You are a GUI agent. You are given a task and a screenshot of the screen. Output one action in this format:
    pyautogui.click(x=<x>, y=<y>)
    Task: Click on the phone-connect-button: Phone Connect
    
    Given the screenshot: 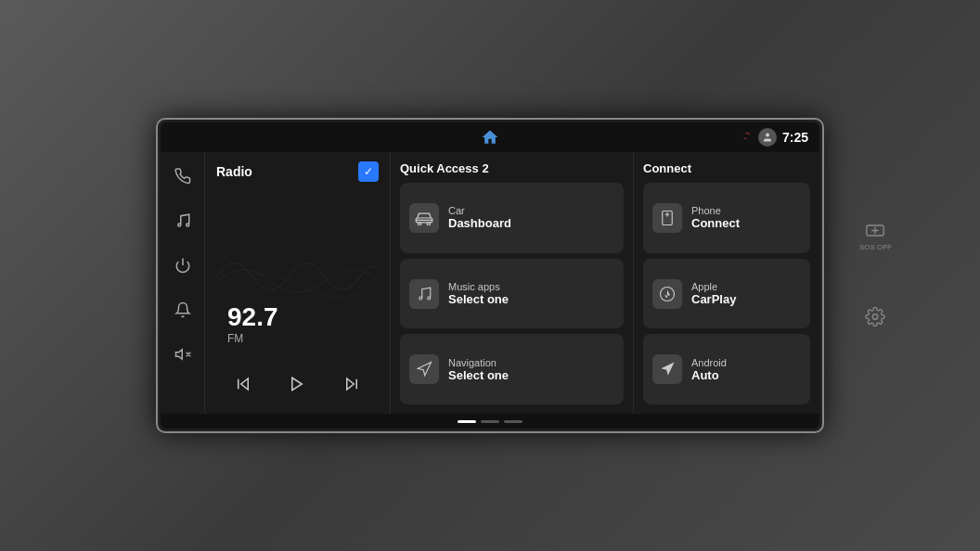 What is the action you would take?
    pyautogui.click(x=727, y=218)
    